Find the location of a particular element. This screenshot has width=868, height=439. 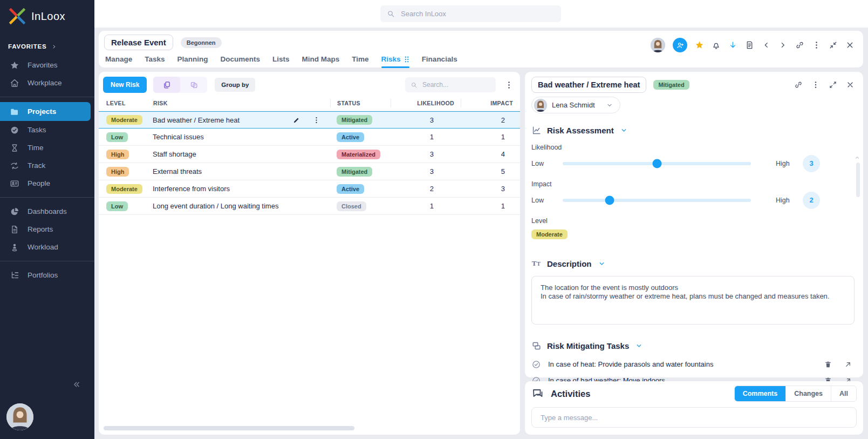

project-tabs: ManageTasksPlanningDocumentsListsMind Ma… is located at coordinates (481, 59).